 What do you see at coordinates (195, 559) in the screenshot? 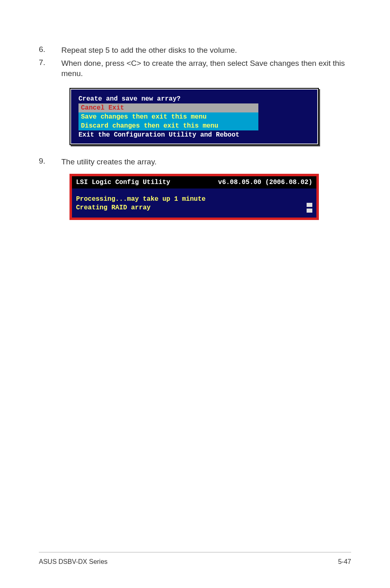
I see `page-footer: ASUS DSBV-DX Series 5-47` at bounding box center [195, 559].